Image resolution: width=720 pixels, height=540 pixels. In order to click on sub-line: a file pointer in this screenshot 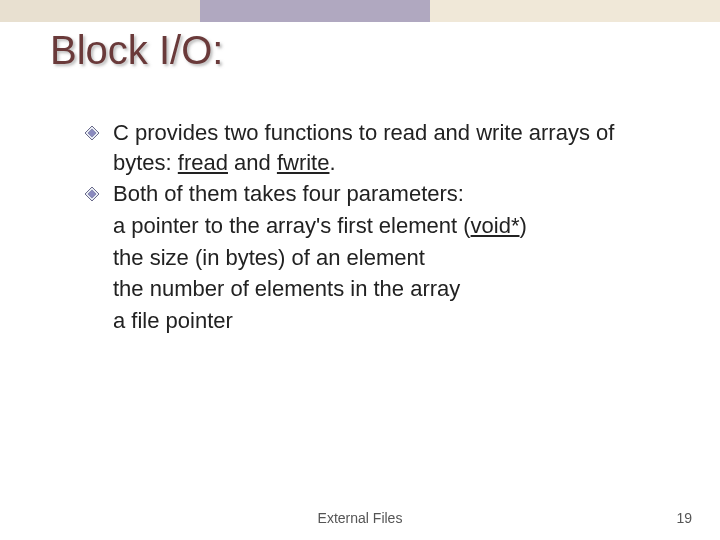, I will do `click(389, 321)`.